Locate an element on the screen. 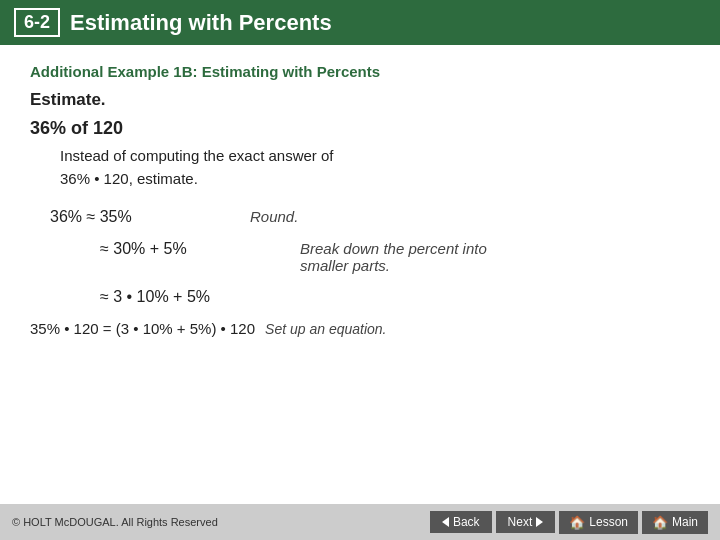 Image resolution: width=720 pixels, height=540 pixels. step-math-3: ≈ 3 • 10% + 5% is located at coordinates (200, 297).